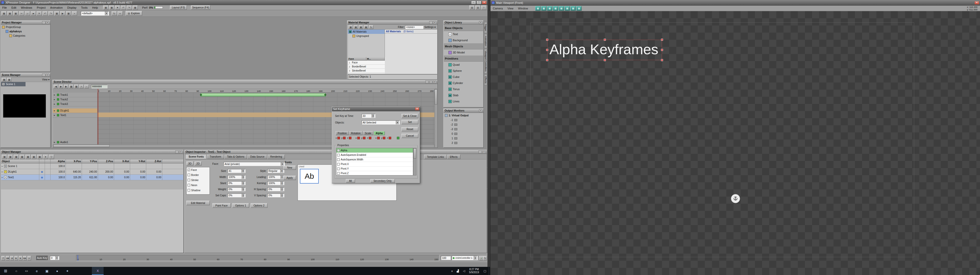  What do you see at coordinates (25, 75) in the screenshot?
I see `scene-manager-header: Scene Manager ▫ ✕` at bounding box center [25, 75].